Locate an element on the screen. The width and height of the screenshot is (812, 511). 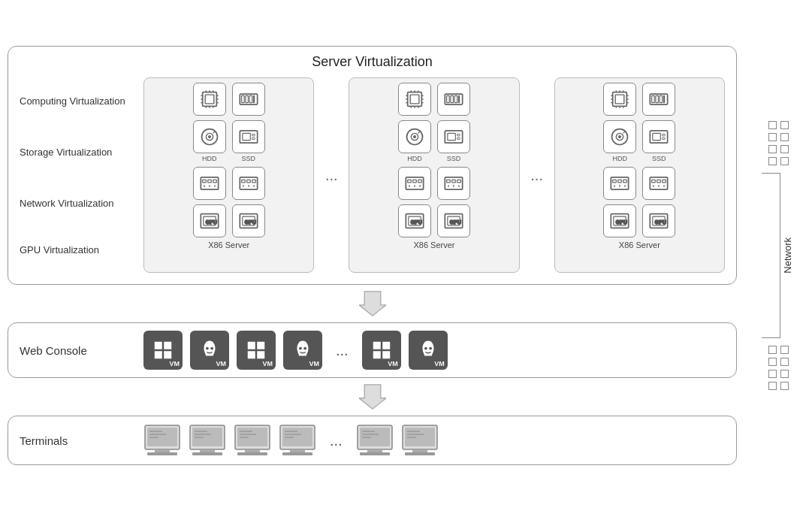
terminals-dots: ... is located at coordinates (337, 440).